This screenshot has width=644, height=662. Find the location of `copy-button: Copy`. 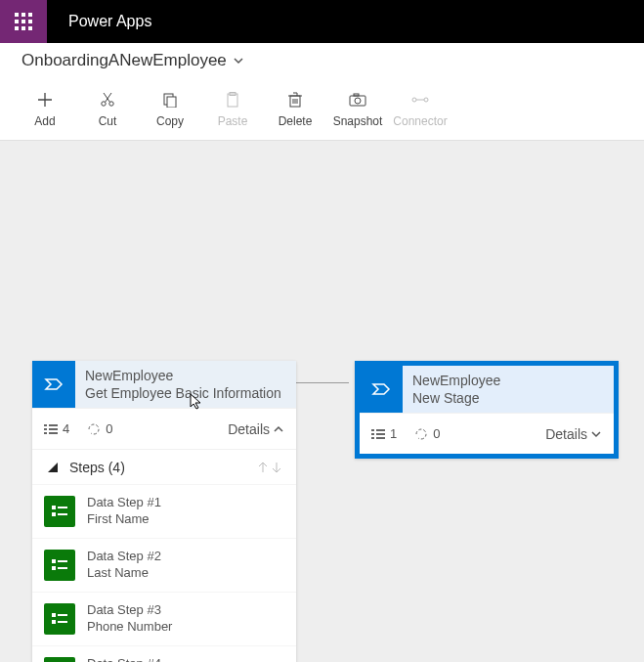

copy-button: Copy is located at coordinates (170, 110).